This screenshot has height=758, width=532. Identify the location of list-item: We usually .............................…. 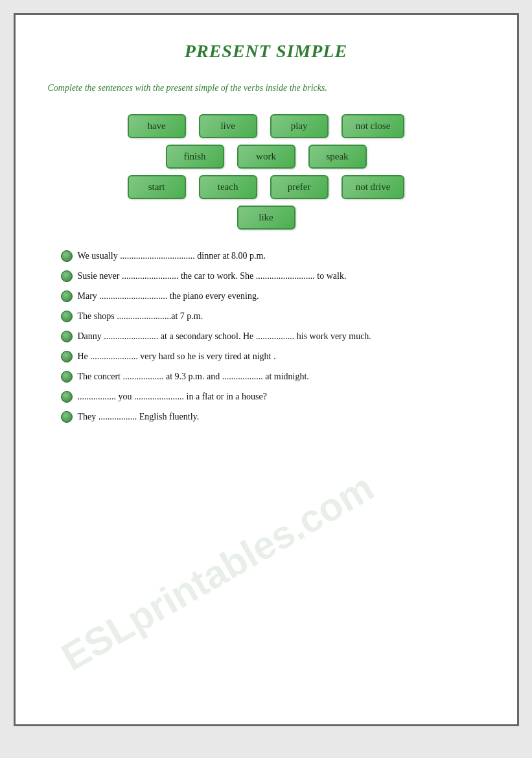
(273, 255).